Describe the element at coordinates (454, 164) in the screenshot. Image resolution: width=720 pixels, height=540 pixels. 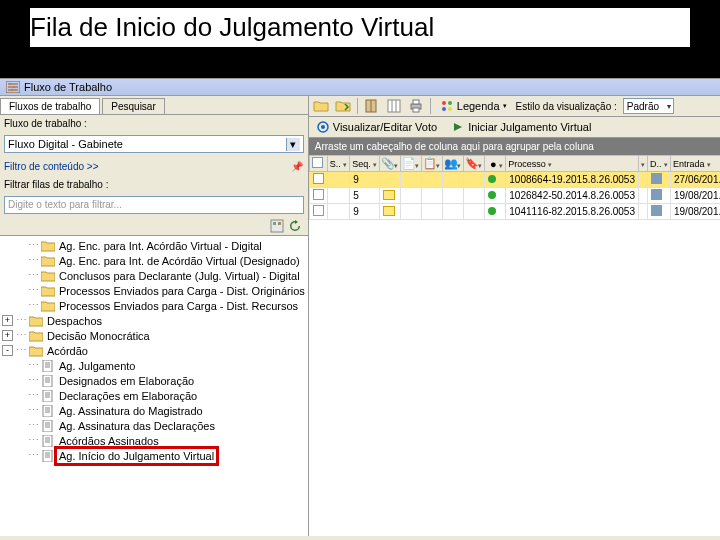
I see `column-header: 👥▾` at that location.